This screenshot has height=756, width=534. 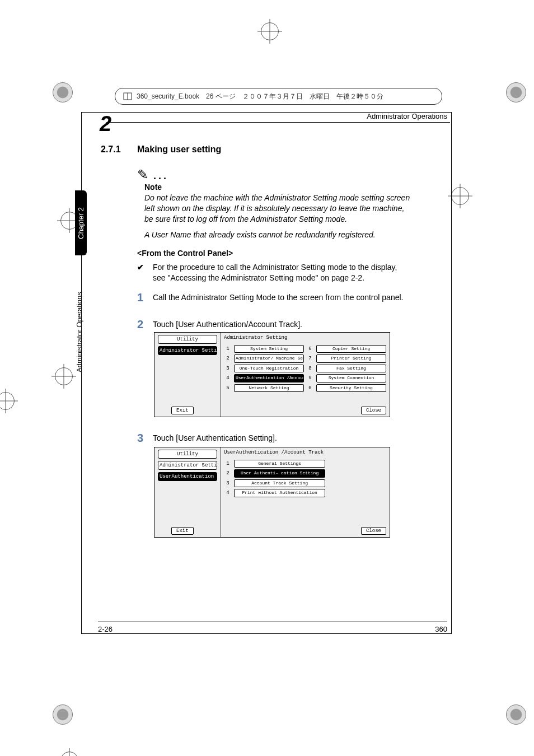 What do you see at coordinates (305, 492) in the screenshot?
I see `panel-right-column: UserAuthentication /Account Track 1 Gene…` at bounding box center [305, 492].